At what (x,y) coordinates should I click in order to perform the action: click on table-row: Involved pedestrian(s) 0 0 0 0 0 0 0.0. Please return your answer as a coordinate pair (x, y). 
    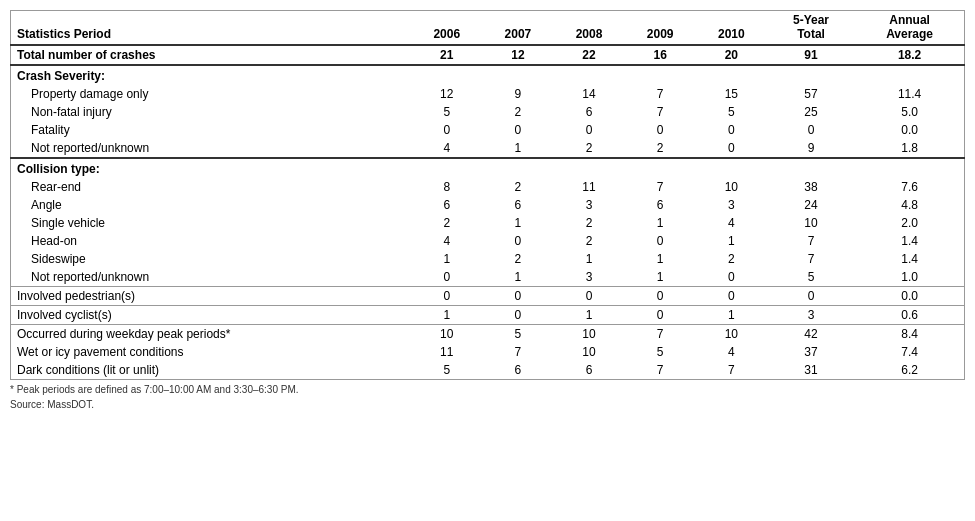
    Looking at the image, I should click on (488, 296).